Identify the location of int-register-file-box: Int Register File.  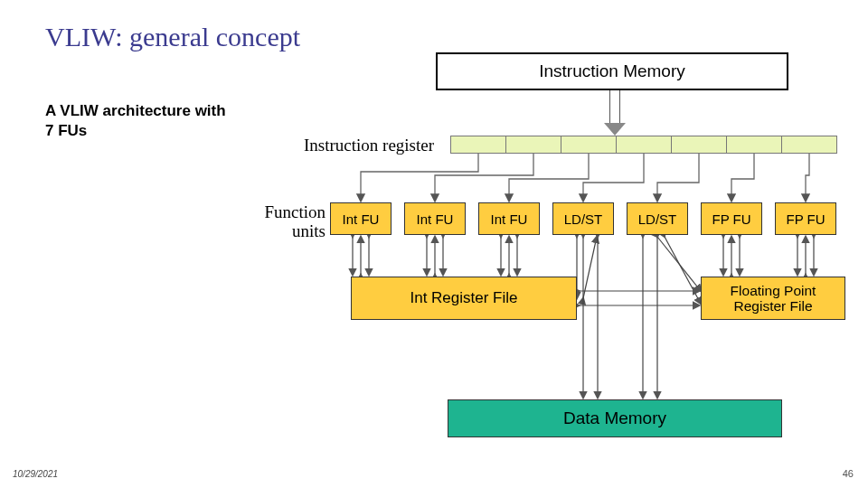
(464, 298).